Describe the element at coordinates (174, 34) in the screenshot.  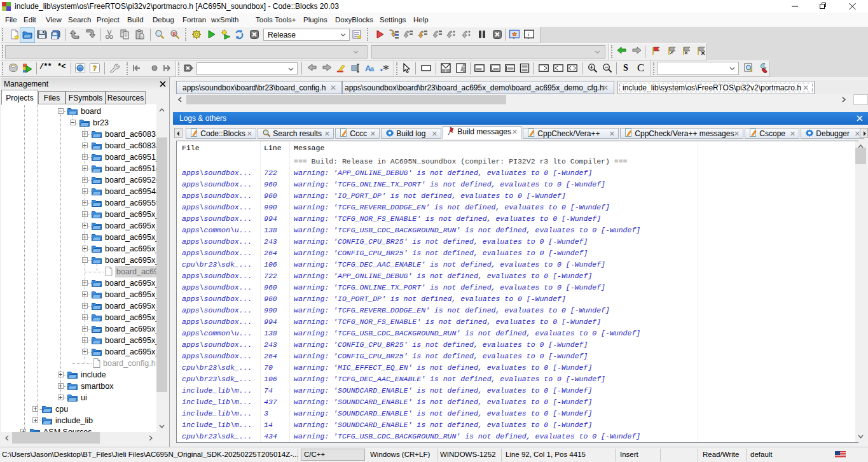
I see `svg-text: R` at that location.